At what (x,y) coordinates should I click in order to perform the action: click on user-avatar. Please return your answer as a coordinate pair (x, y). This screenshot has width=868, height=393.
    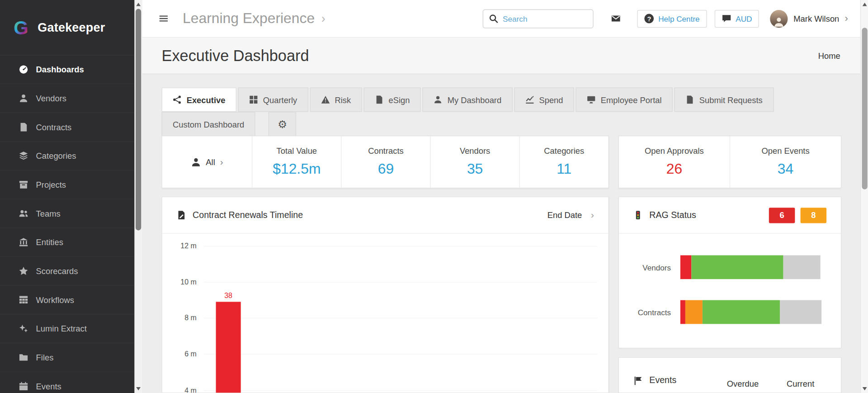
    Looking at the image, I should click on (779, 18).